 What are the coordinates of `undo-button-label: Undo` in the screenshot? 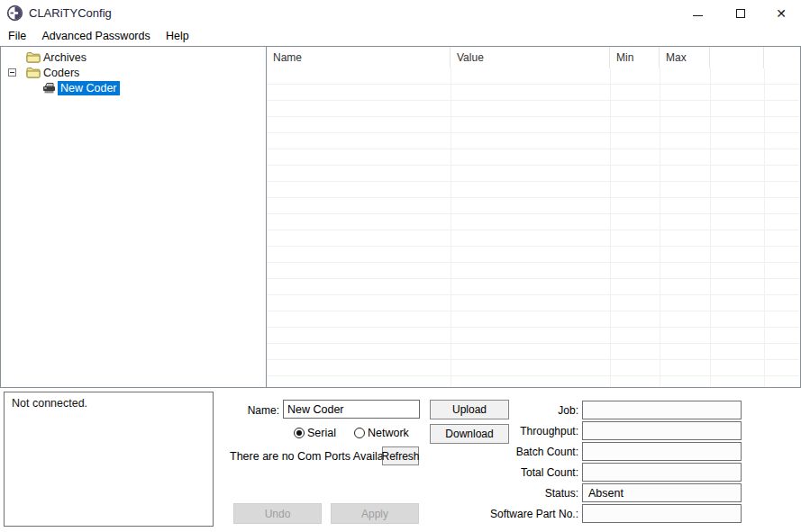 It's located at (278, 514).